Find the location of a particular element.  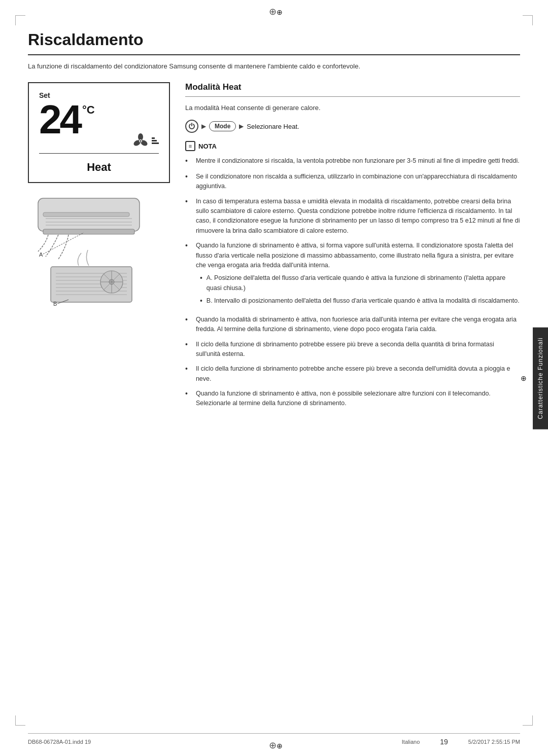

ac-unit-svg: A is located at coordinates (91, 251).